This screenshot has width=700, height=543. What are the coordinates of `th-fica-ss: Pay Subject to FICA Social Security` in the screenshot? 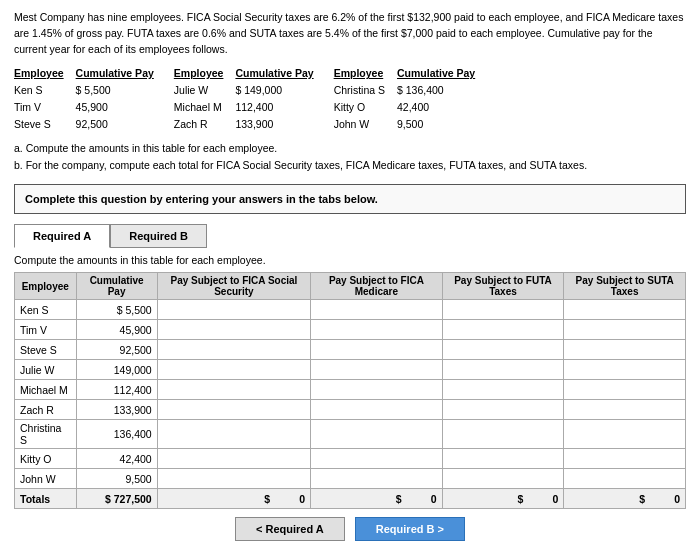 It's located at (234, 286).